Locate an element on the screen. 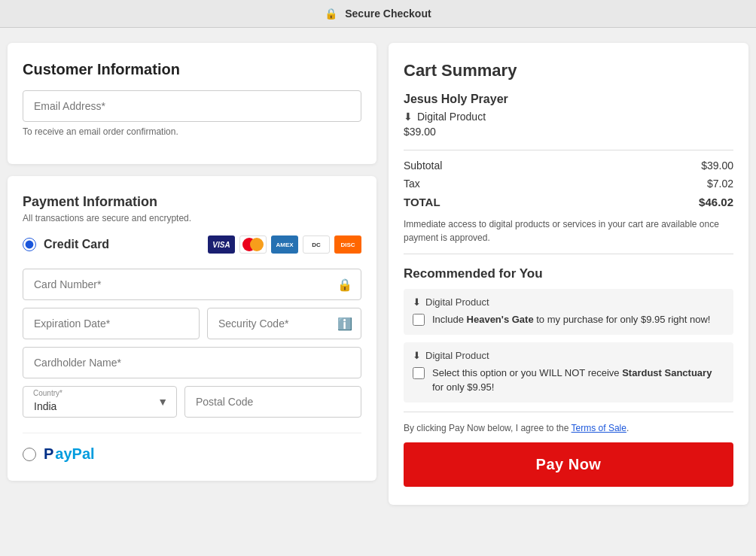 The image size is (756, 556). card-lock-icon: 🔒 is located at coordinates (345, 284).